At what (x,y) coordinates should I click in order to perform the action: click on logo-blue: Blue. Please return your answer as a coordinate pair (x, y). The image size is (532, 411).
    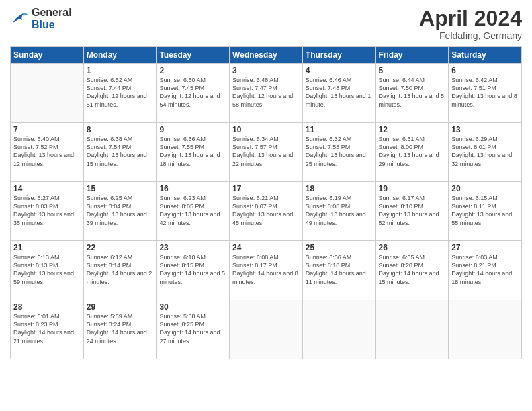
    Looking at the image, I should click on (52, 25).